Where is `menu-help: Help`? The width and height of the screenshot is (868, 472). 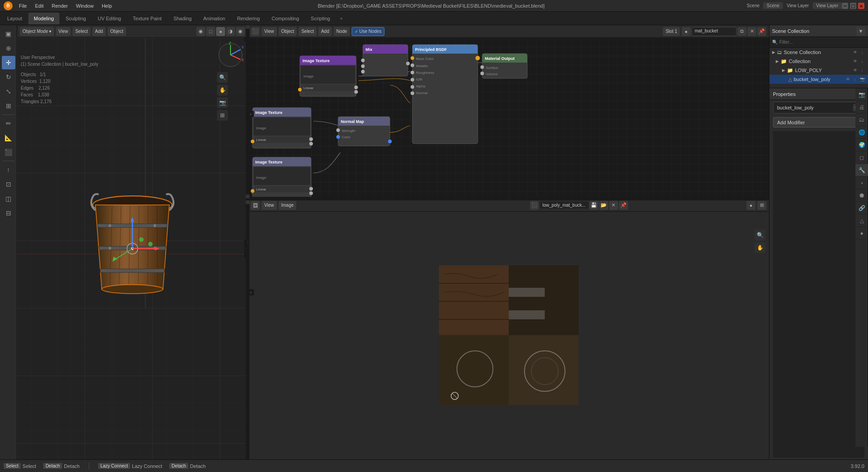
menu-help: Help is located at coordinates (107, 6).